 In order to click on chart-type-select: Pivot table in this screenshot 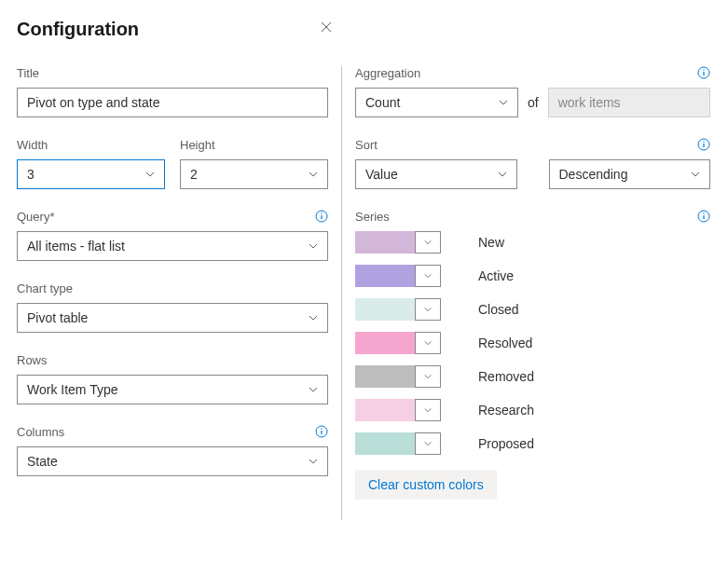, I will do `click(172, 318)`.